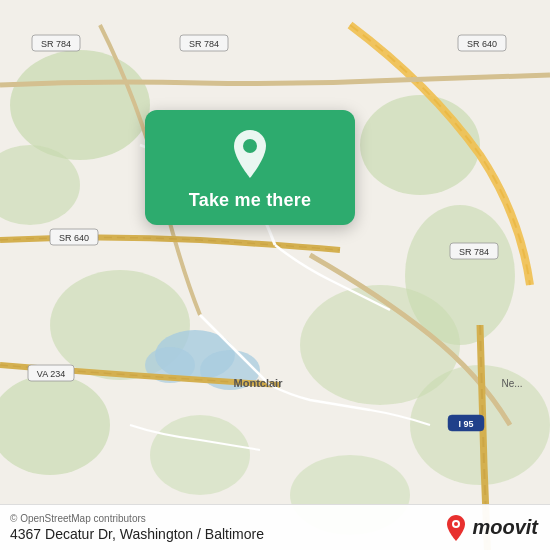 The height and width of the screenshot is (550, 550). Describe the element at coordinates (275, 527) in the screenshot. I see `bottom-bar: © OpenStreetMap contributors 4367 Decatu…` at that location.